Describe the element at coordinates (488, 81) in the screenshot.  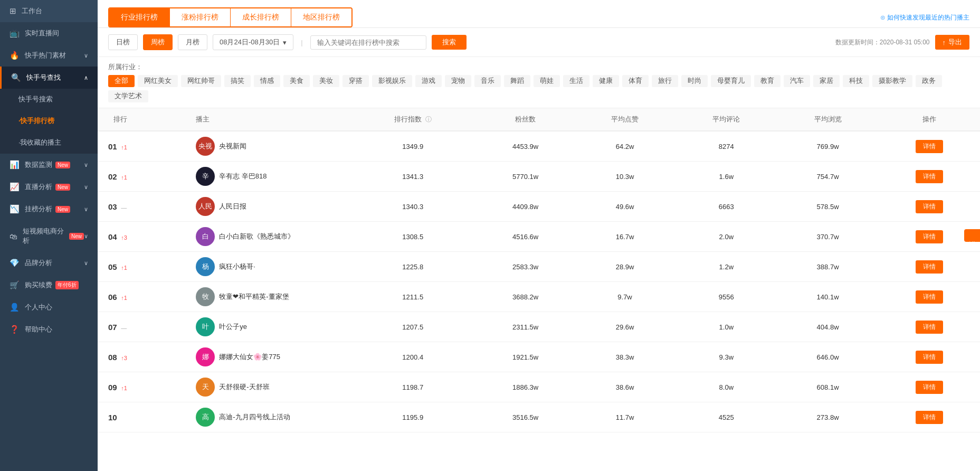
I see `industry-tag-music: 音乐` at that location.